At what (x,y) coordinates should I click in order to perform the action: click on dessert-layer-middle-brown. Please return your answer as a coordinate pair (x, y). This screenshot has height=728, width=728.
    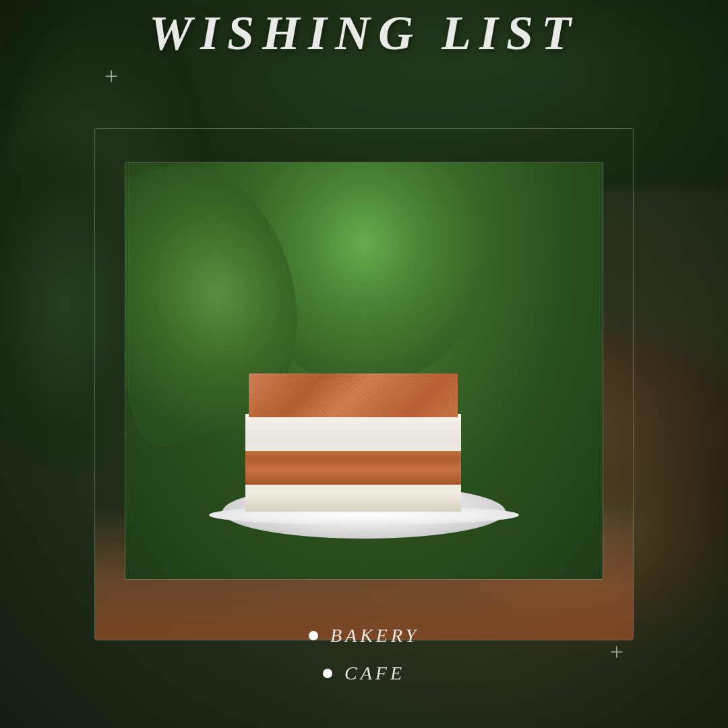
    Looking at the image, I should click on (353, 466).